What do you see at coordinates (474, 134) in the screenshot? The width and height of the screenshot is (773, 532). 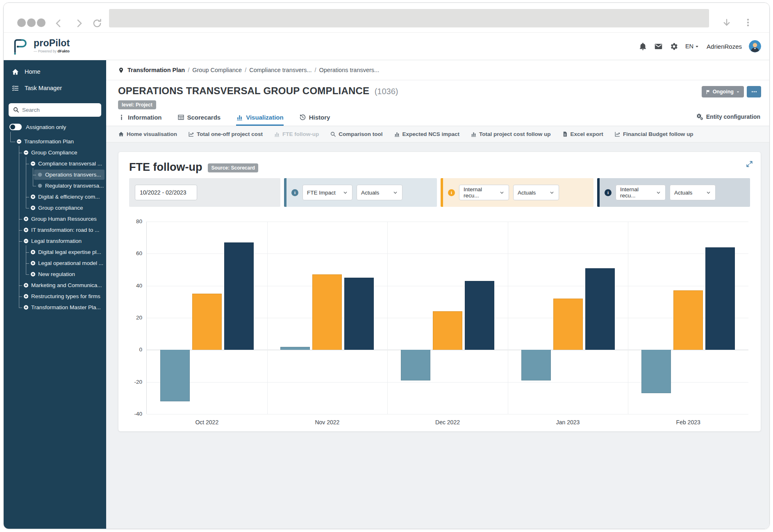 I see `barchart-icon` at bounding box center [474, 134].